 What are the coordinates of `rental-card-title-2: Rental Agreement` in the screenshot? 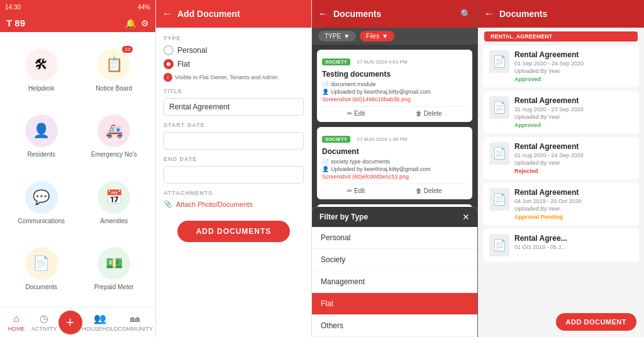 It's located at (574, 101).